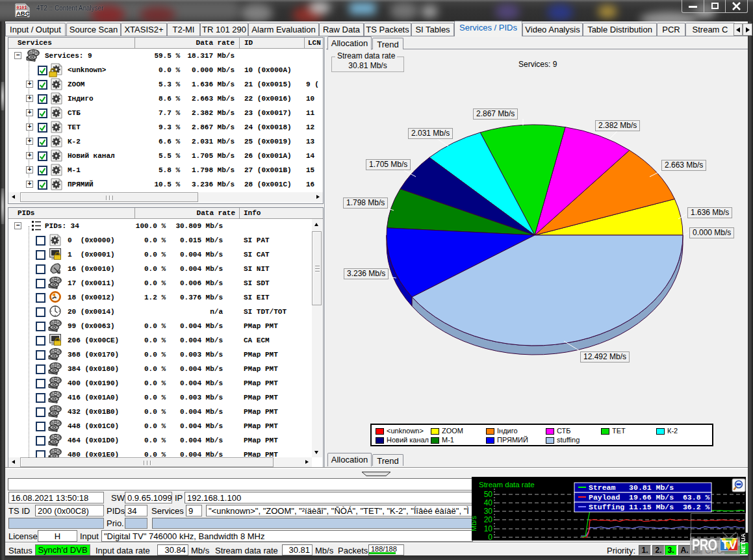 The width and height of the screenshot is (753, 560). What do you see at coordinates (489, 503) in the screenshot?
I see `svg-text: 40` at bounding box center [489, 503].